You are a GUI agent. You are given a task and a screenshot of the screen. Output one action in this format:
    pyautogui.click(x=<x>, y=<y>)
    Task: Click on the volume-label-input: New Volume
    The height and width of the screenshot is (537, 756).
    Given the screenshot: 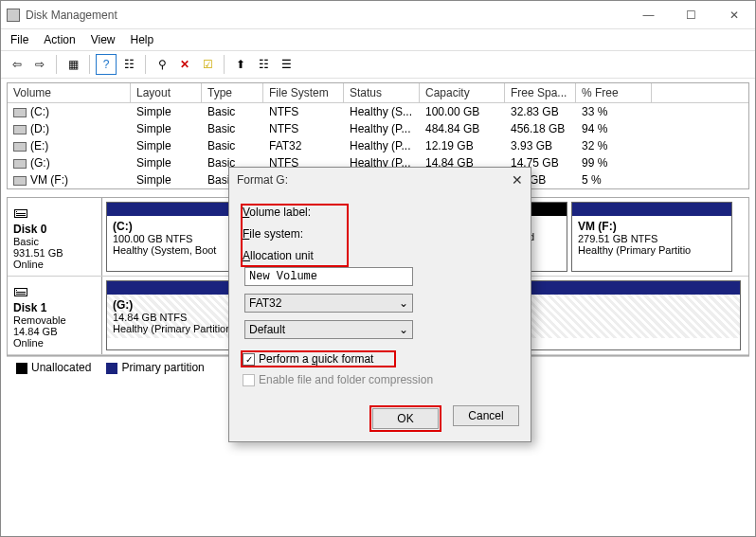 What is the action you would take?
    pyautogui.click(x=329, y=277)
    